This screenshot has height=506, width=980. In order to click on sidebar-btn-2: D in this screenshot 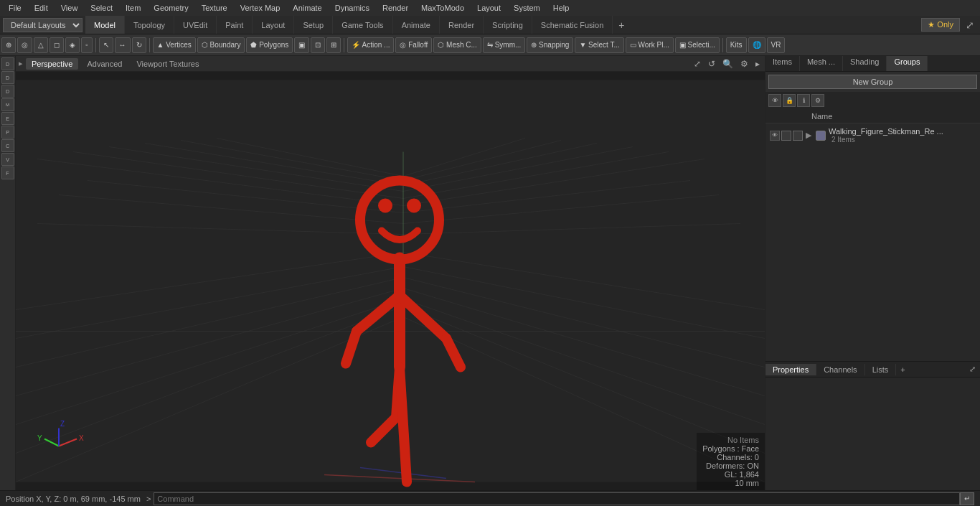, I will do `click(8, 78)`.